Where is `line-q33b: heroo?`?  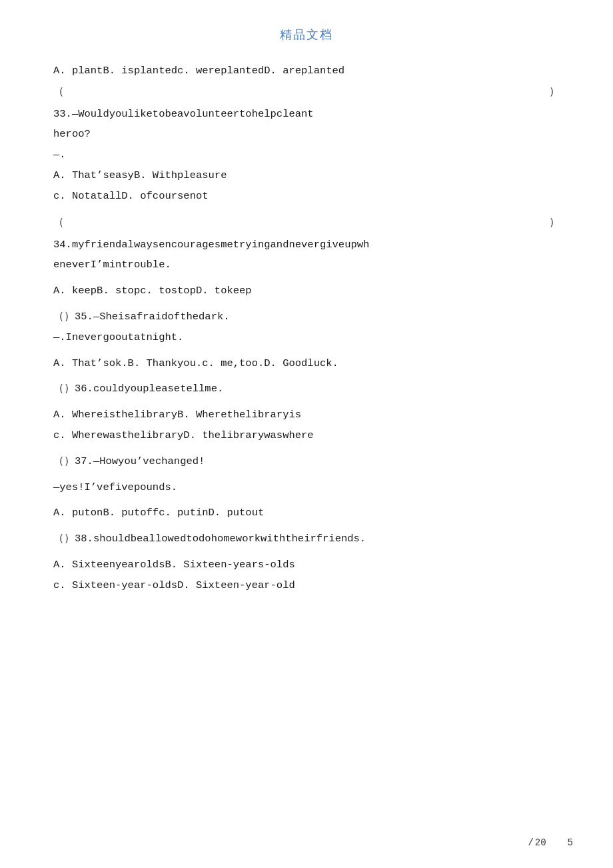
line-q33b: heroo? is located at coordinates (306, 135).